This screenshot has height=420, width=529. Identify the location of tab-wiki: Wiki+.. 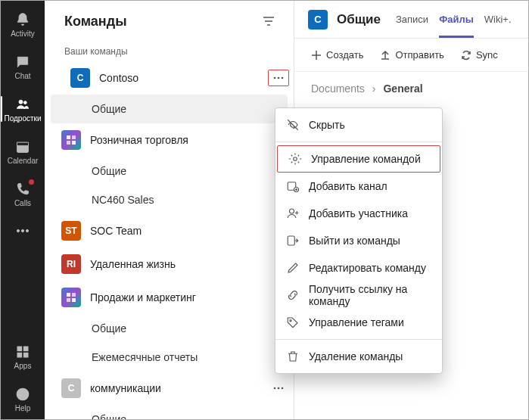
(498, 20).